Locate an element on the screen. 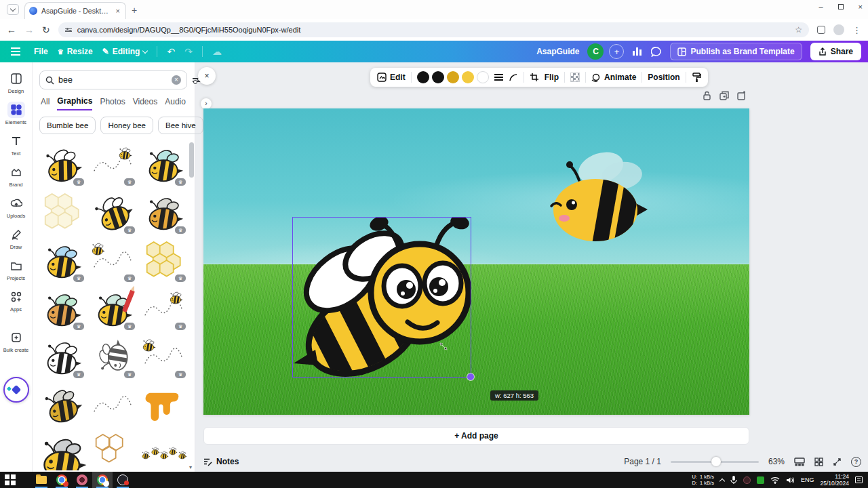 The width and height of the screenshot is (868, 488). resize-button: ♛Resize is located at coordinates (75, 52).